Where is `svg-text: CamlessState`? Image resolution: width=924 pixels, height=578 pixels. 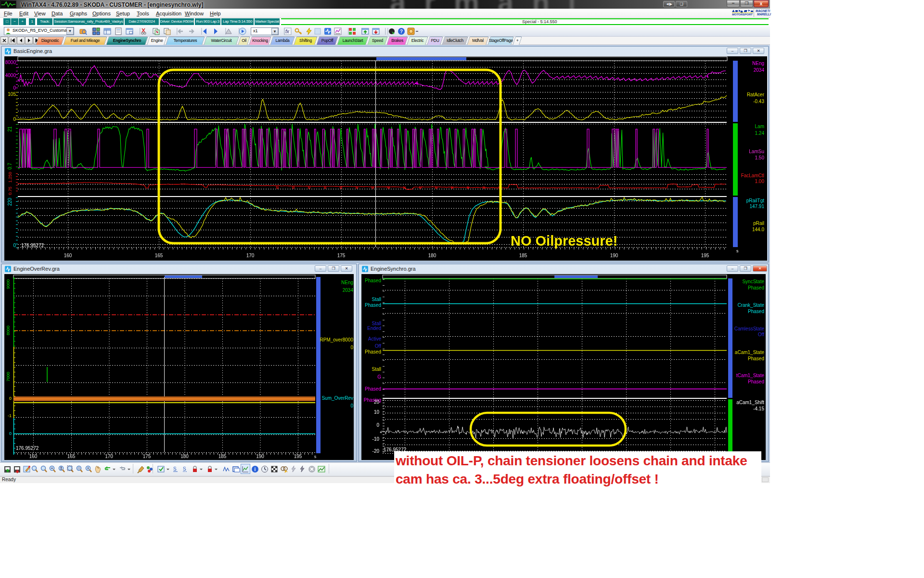 svg-text: CamlessState is located at coordinates (750, 328).